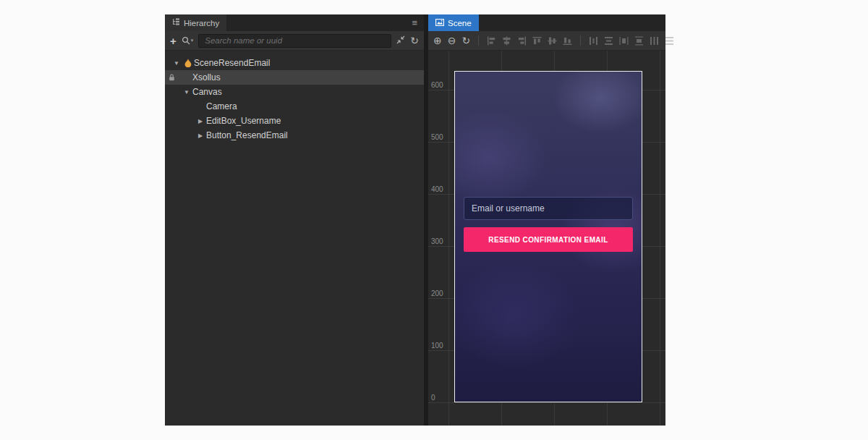 The width and height of the screenshot is (868, 440). What do you see at coordinates (188, 63) in the screenshot?
I see `scene-node-icon` at bounding box center [188, 63].